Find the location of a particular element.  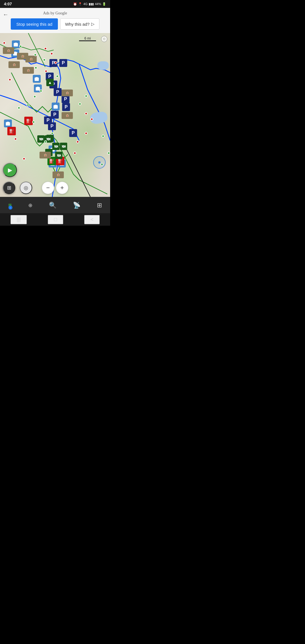

status-bar: 4:07 ⏰ 📍 4G ▮▮▮ 44% 🔋 is located at coordinates (55, 4).